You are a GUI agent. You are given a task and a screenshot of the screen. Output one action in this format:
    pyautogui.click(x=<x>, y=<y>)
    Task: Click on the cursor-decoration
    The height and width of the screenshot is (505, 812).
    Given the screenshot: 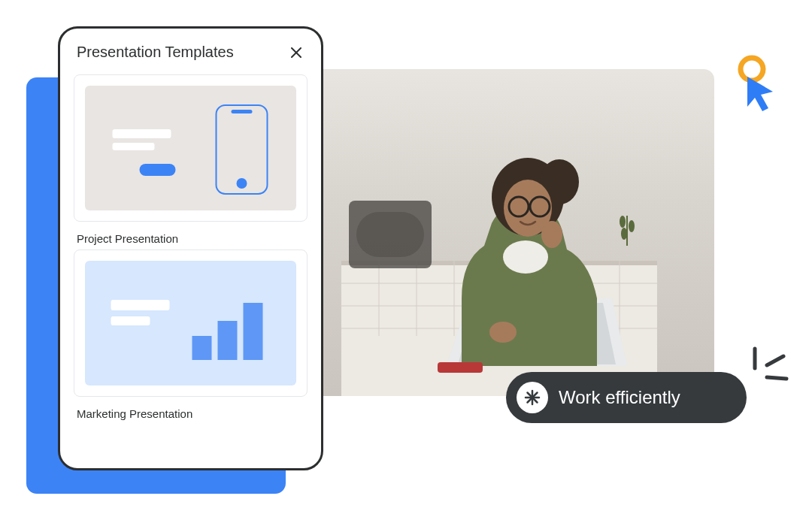 What is the action you would take?
    pyautogui.click(x=759, y=86)
    